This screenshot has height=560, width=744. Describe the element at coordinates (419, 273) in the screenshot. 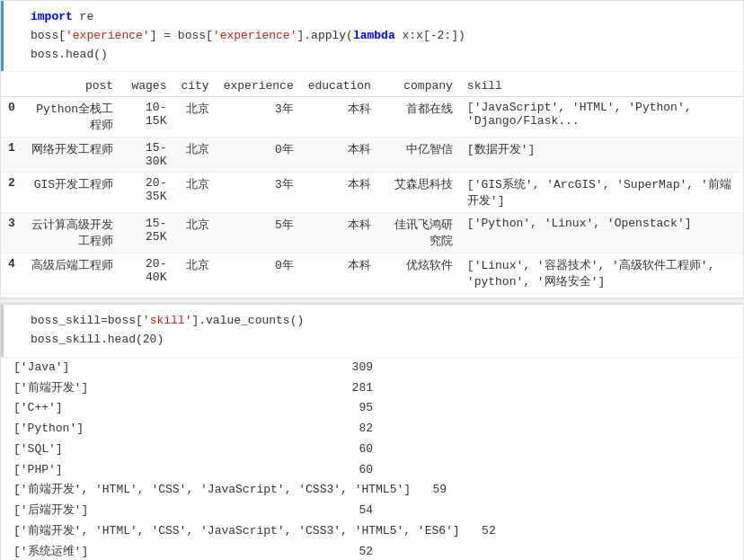

I see `cell-company: 优炫软件` at that location.